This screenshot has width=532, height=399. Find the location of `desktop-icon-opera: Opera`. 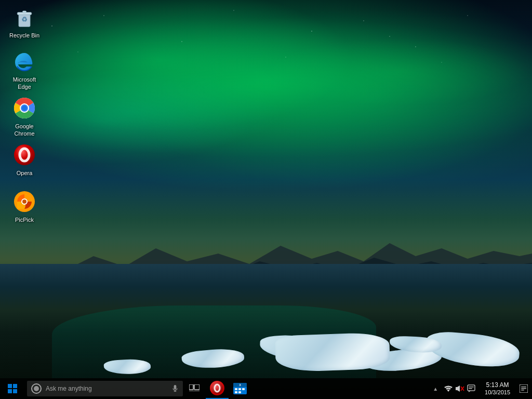

desktop-icon-opera: Opera is located at coordinates (24, 159).